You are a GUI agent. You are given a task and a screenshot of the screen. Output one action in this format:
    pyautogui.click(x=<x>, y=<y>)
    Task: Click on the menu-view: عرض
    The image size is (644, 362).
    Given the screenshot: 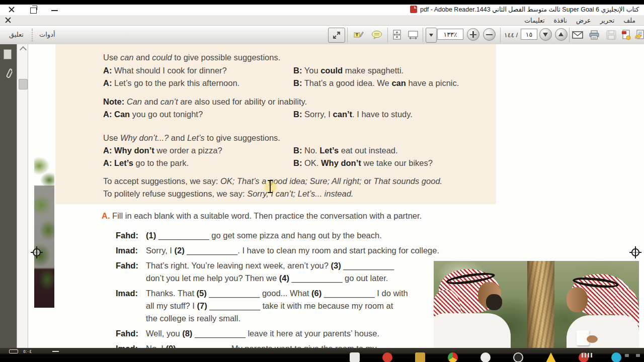 What is the action you would take?
    pyautogui.click(x=584, y=20)
    